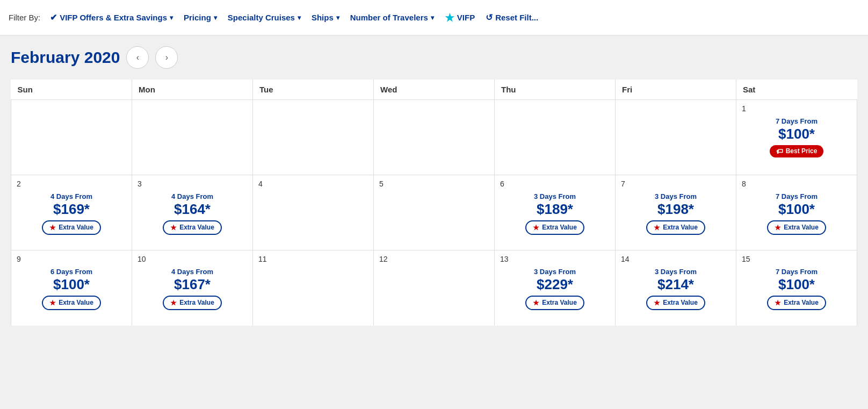 The image size is (868, 409). I want to click on calendar-cell-1-0: 24 Days From$169*★ Extra Value, so click(72, 213).